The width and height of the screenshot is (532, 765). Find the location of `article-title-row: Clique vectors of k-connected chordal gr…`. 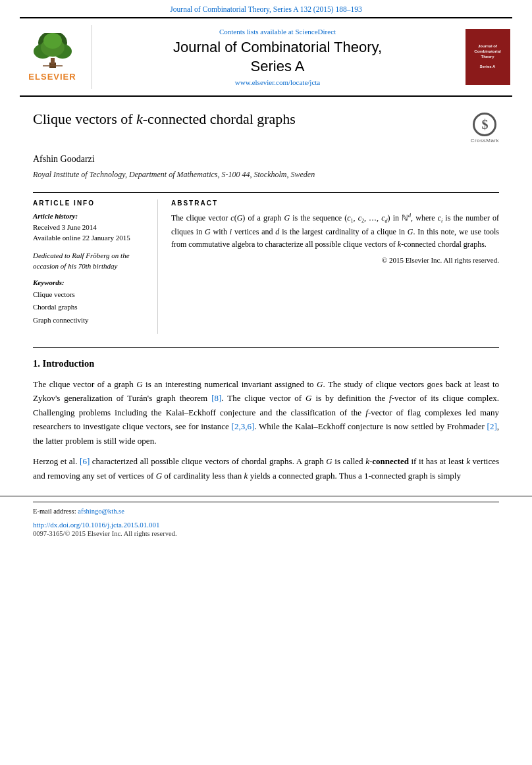

article-title-row: Clique vectors of k-connected chordal gr… is located at coordinates (266, 127).